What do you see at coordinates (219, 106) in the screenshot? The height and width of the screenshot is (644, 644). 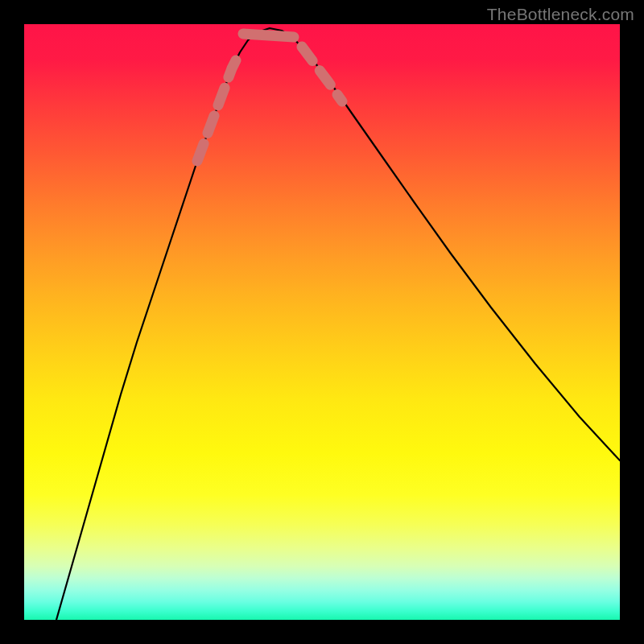 I see `series-highlight-left` at bounding box center [219, 106].